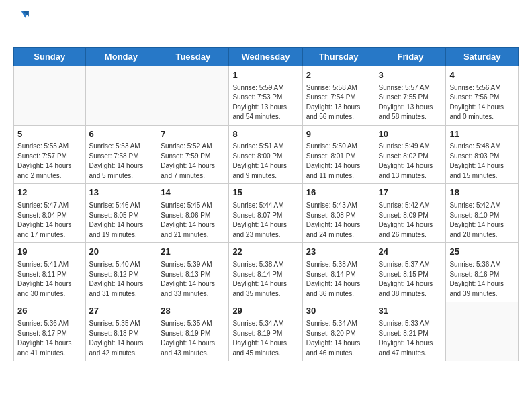 Image resolution: width=532 pixels, height=411 pixels. What do you see at coordinates (266, 214) in the screenshot?
I see `calendar-cell: 15Sunrise: 5:44 AM Sunset: 8:07 PM Dayli…` at bounding box center [266, 214].